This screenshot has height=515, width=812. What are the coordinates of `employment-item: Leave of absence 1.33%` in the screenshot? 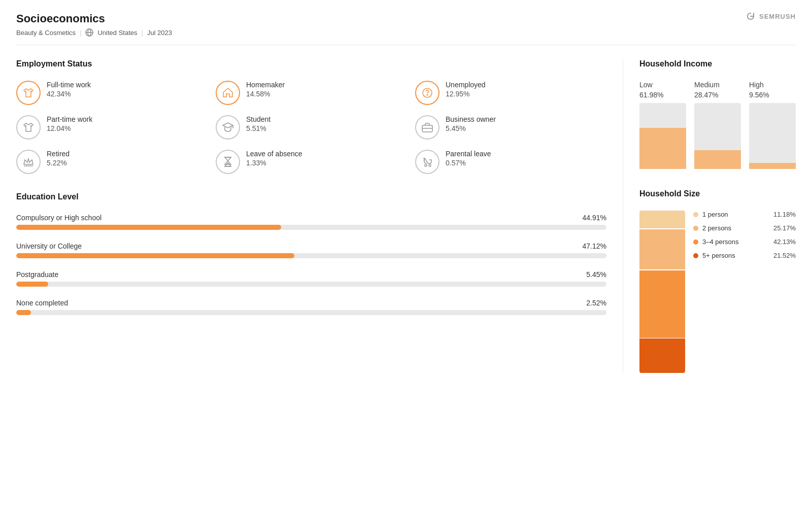 It's located at (312, 162).